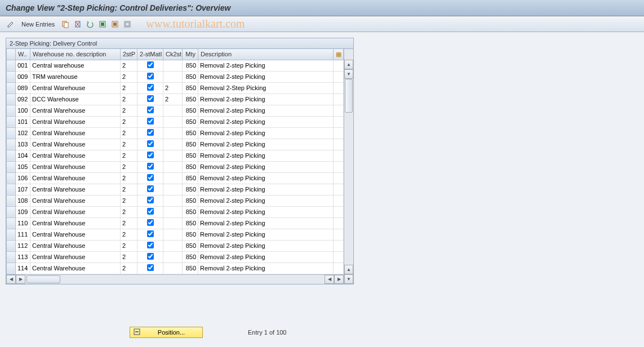  I want to click on table-row: 101Central Warehouse2850Removal 2-step P…, so click(175, 122).